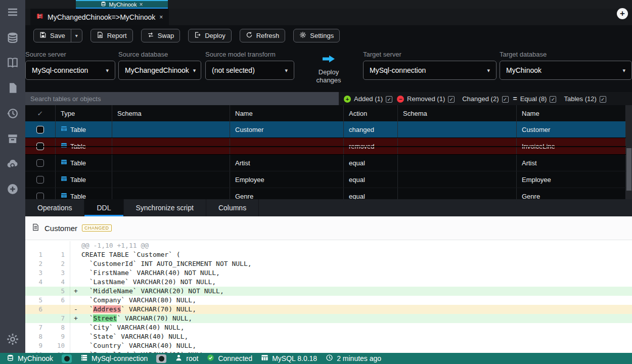 This screenshot has height=364, width=632. What do you see at coordinates (485, 99) in the screenshot?
I see `filter-bar: +Added (1)✓−Removed (1)✓Changed (2)✓=Equ…` at bounding box center [485, 99].